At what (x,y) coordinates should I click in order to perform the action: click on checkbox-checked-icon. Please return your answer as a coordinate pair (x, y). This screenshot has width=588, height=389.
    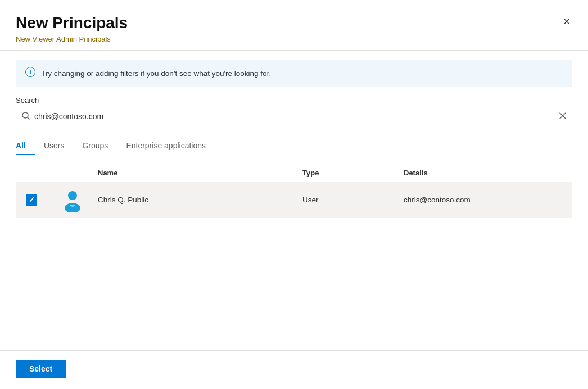
    Looking at the image, I should click on (31, 200).